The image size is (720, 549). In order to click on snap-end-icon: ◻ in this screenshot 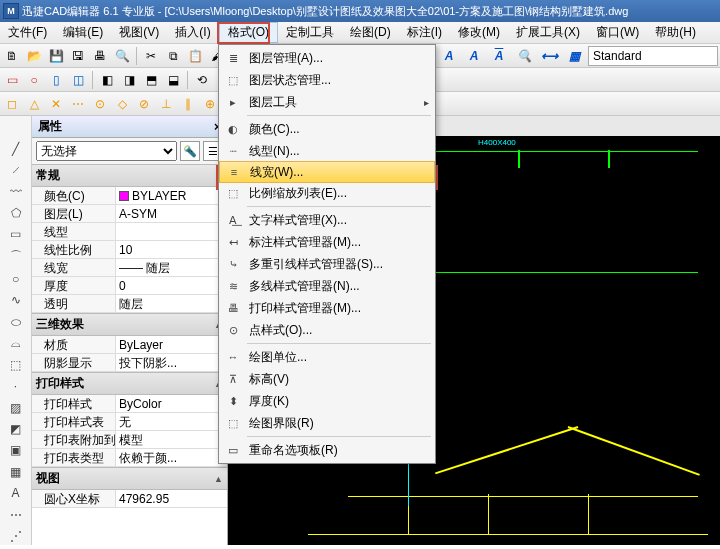, I will do `click(12, 104)`.